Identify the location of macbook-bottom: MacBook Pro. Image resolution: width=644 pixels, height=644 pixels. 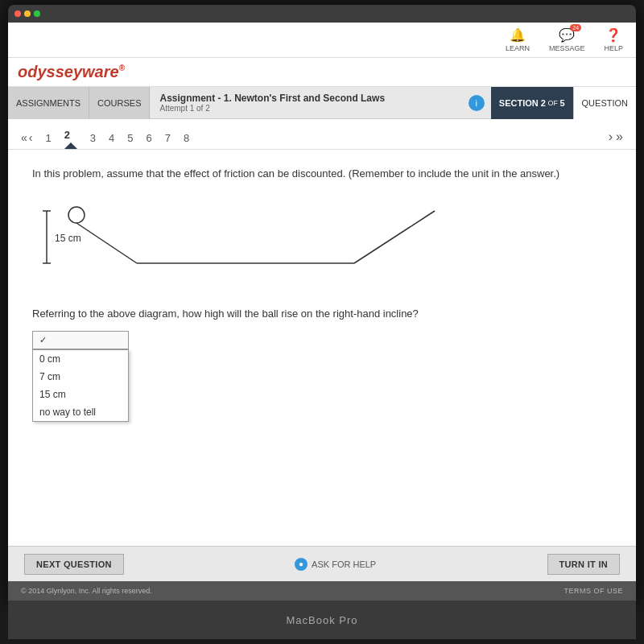
(322, 620).